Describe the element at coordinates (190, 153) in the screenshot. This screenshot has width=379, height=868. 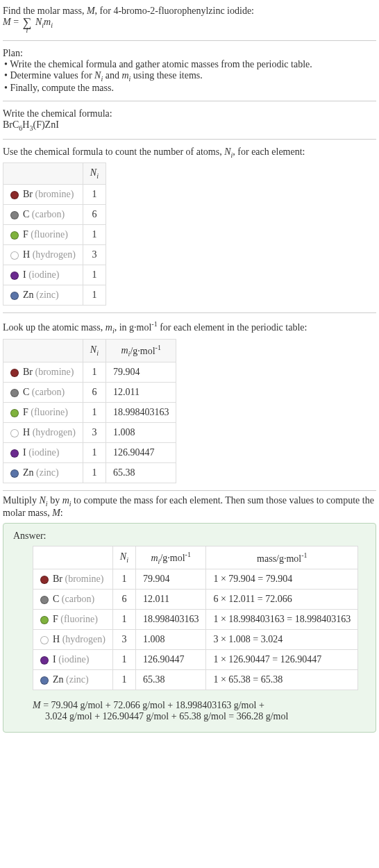
I see `count-heading: Use the chemical formula to count the nu…` at that location.